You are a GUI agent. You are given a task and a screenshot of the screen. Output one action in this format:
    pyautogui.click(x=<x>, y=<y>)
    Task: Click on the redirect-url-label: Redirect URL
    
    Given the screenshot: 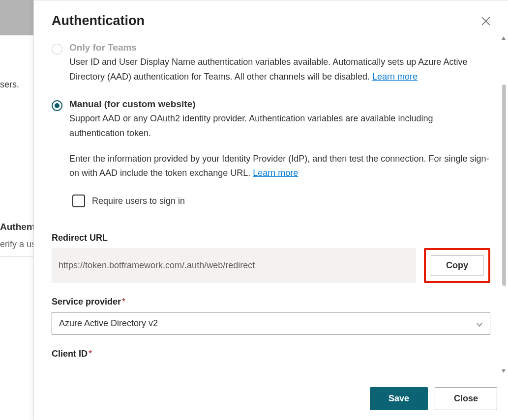 What is the action you would take?
    pyautogui.click(x=271, y=238)
    